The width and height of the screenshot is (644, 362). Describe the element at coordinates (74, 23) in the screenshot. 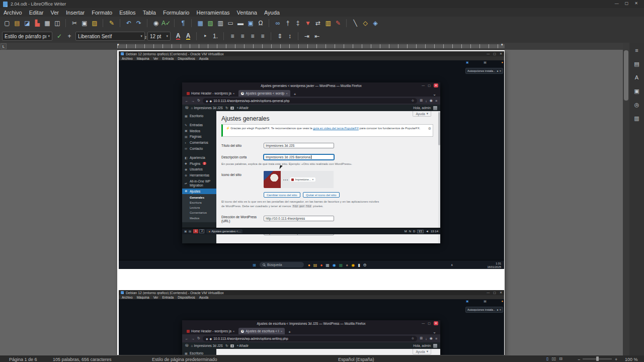

I see `cut-icon: ✂` at that location.